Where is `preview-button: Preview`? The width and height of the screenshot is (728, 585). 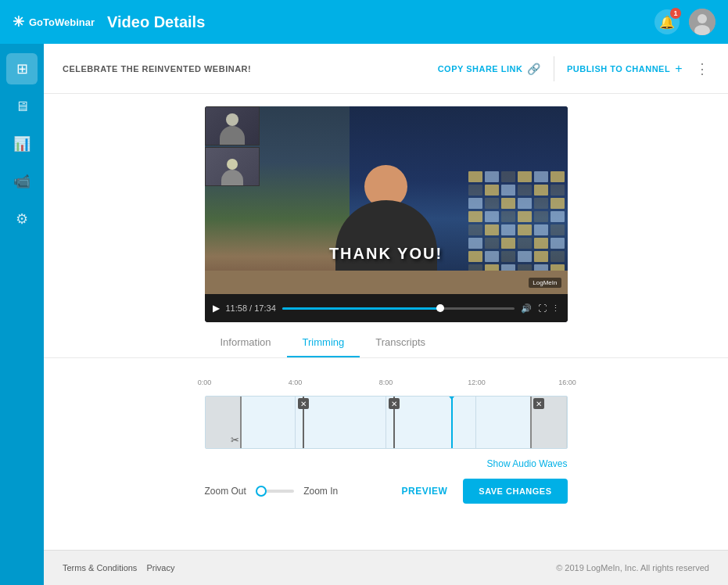 preview-button: Preview is located at coordinates (424, 491).